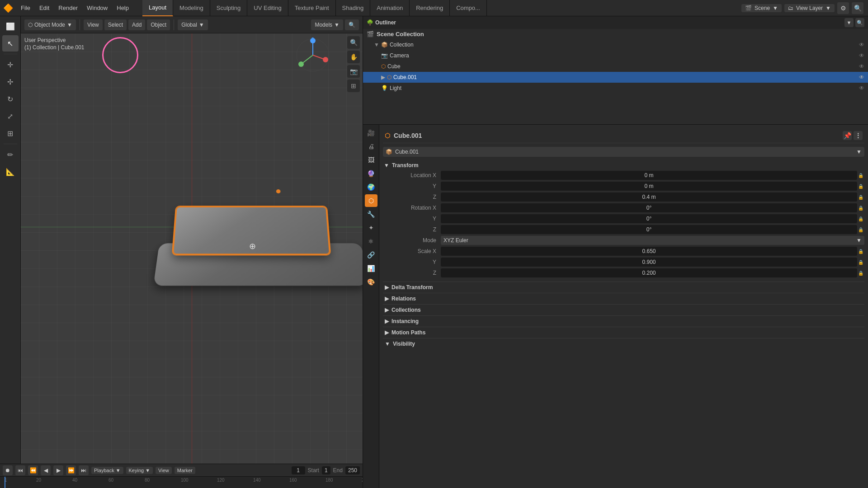  Describe the element at coordinates (390, 8) in the screenshot. I see `tab-animation: Animation` at that location.